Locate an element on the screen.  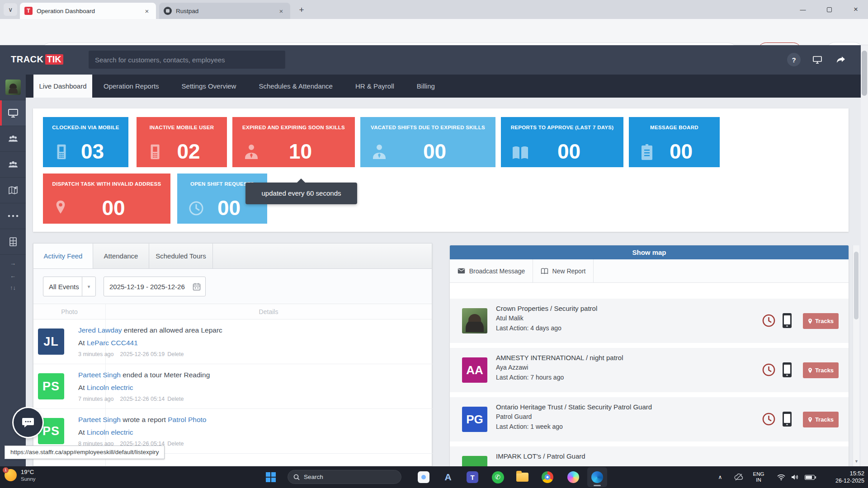
feed-row: JL Jered Lawday entered an allowed area … is located at coordinates (233, 342).